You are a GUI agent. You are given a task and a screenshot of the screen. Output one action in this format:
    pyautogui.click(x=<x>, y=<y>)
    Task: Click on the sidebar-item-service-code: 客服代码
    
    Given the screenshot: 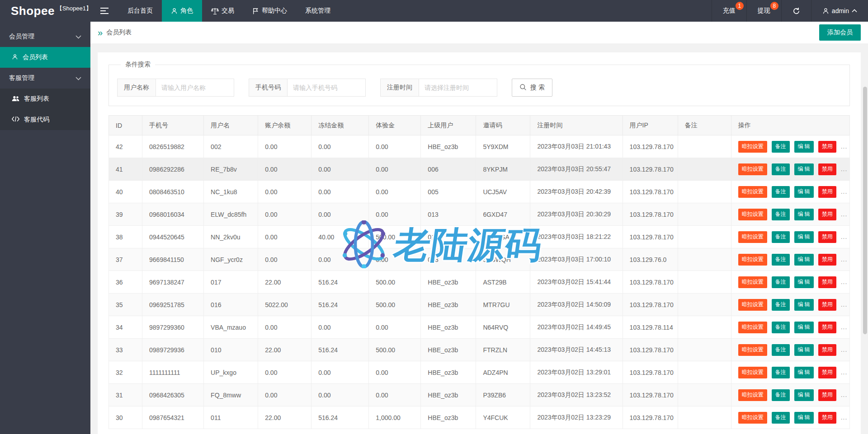 What is the action you would take?
    pyautogui.click(x=45, y=120)
    